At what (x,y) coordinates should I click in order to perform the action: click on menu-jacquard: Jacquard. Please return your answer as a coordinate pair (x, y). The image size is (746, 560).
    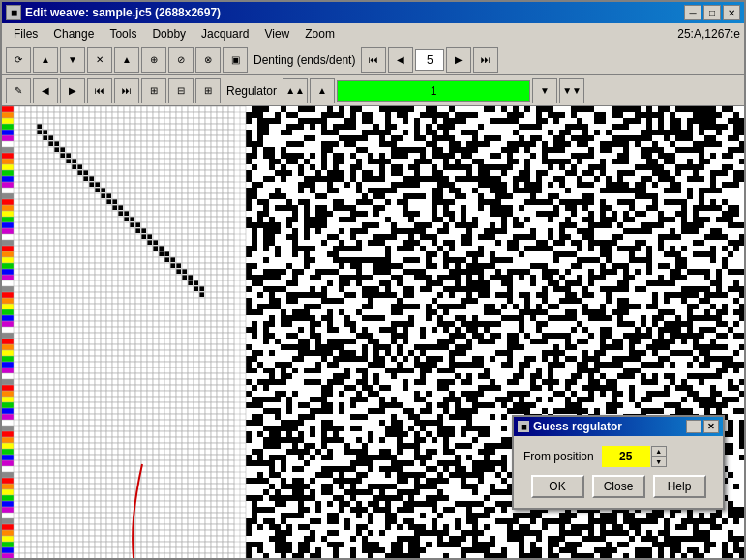
    Looking at the image, I should click on (224, 34).